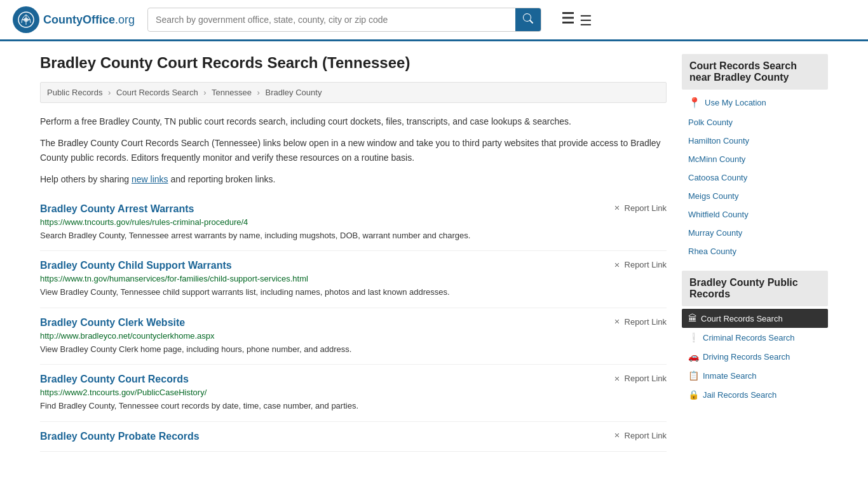  I want to click on description-2: The Bradley County Court Records Search …, so click(353, 150).